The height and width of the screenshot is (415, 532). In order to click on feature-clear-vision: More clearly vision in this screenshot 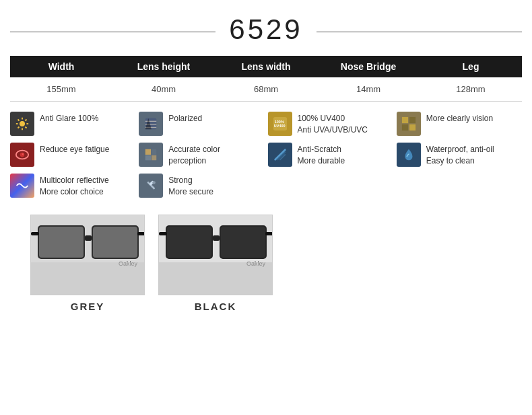, I will do `click(459, 124)`.